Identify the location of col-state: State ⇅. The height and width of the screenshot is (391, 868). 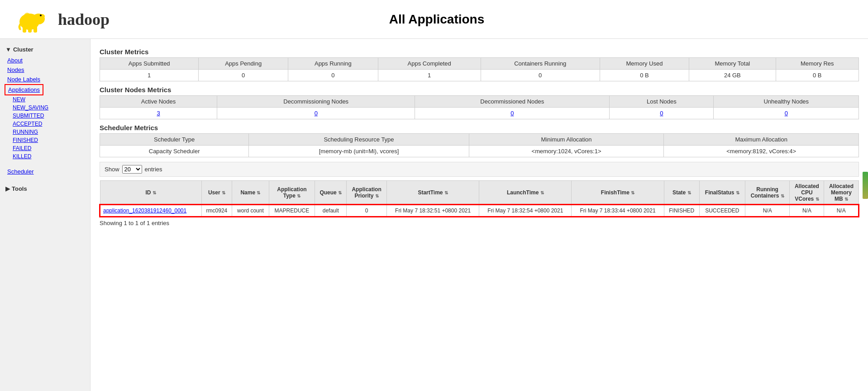
(682, 193).